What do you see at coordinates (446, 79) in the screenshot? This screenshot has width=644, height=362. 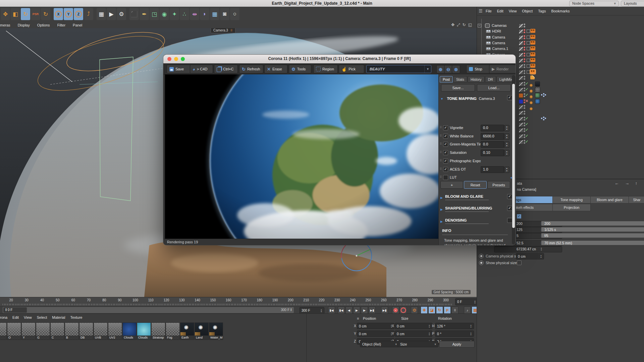 I see `corona-tab-post: Post` at bounding box center [446, 79].